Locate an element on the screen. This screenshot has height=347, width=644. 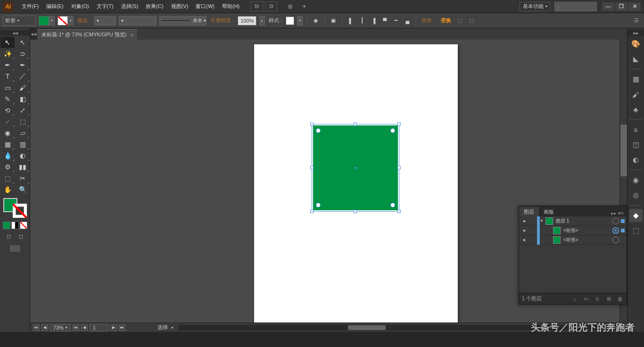
tab-close-icon: × is located at coordinates (132, 35).